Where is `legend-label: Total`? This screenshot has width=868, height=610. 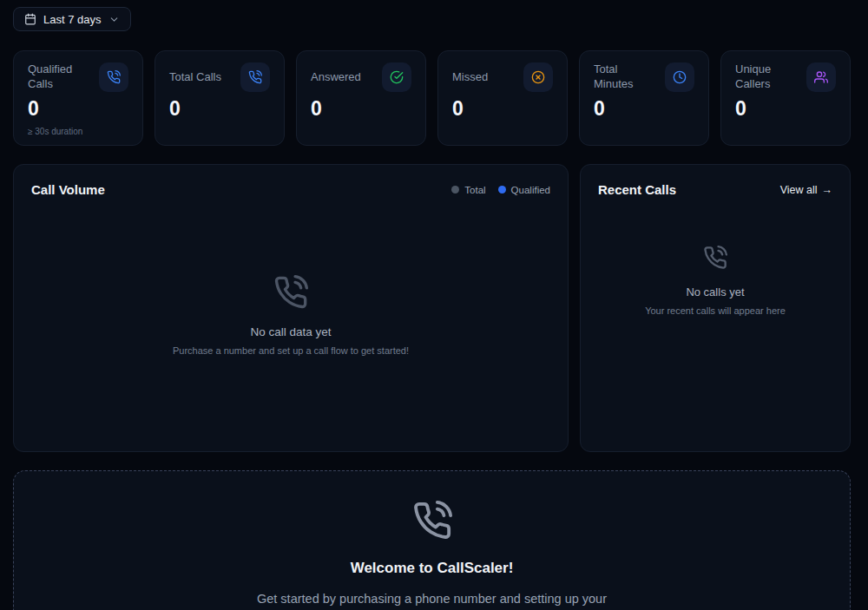
legend-label: Total is located at coordinates (475, 190).